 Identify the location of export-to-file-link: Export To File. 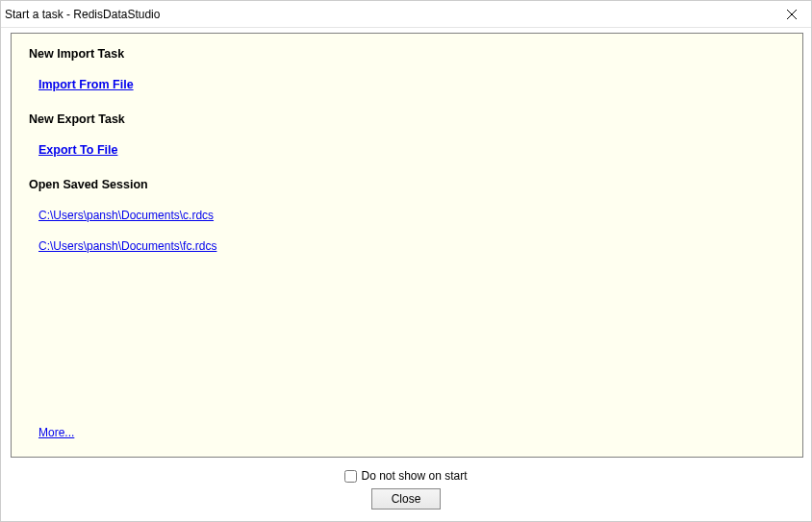
(412, 150).